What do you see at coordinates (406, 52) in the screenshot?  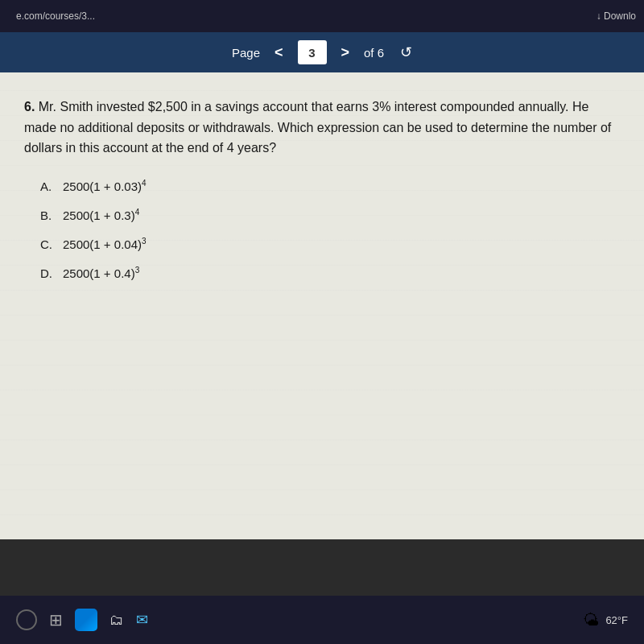 I see `refresh-button: ↺` at bounding box center [406, 52].